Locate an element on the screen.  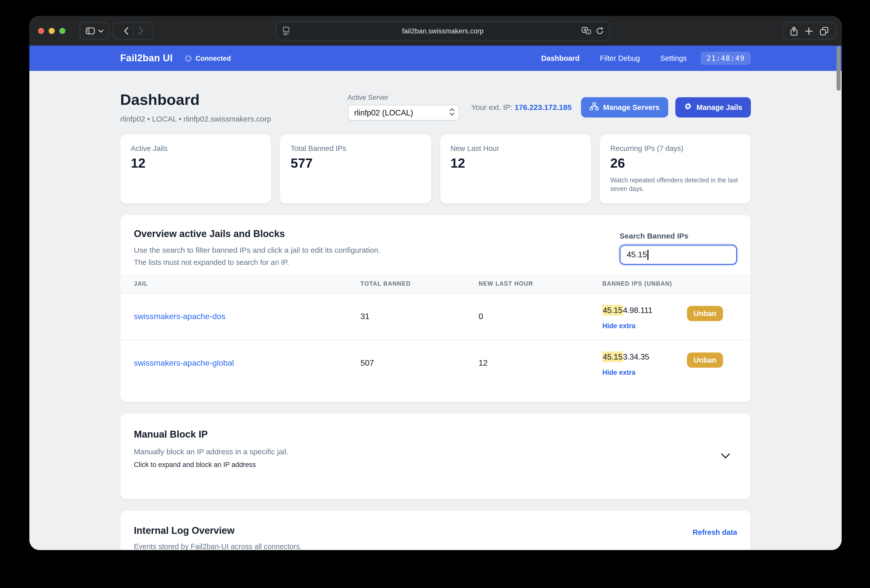
page-subtitle: rlinfp02 • LOCAL • rlinfp02.swissmakers.… is located at coordinates (234, 119).